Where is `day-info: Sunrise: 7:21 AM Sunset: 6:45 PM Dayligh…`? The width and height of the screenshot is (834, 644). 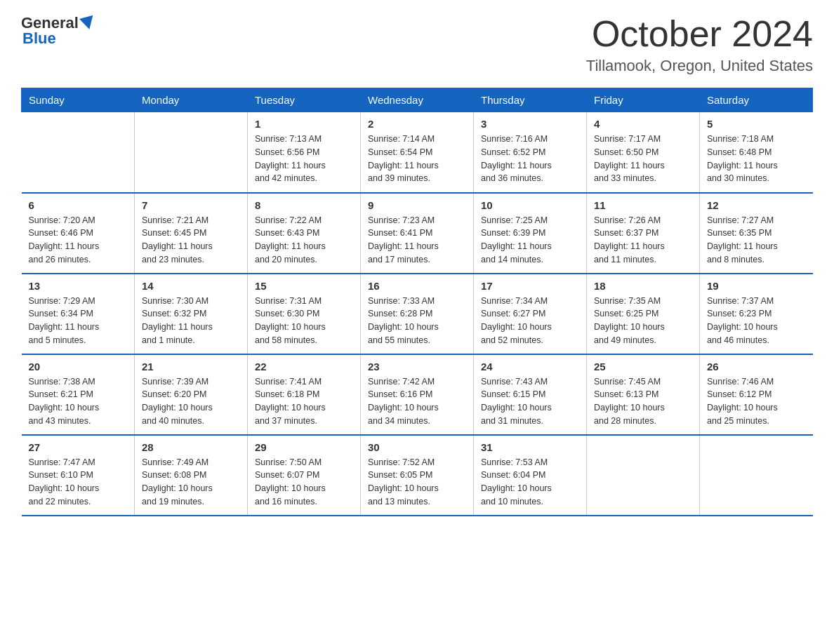 day-info: Sunrise: 7:21 AM Sunset: 6:45 PM Dayligh… is located at coordinates (191, 240).